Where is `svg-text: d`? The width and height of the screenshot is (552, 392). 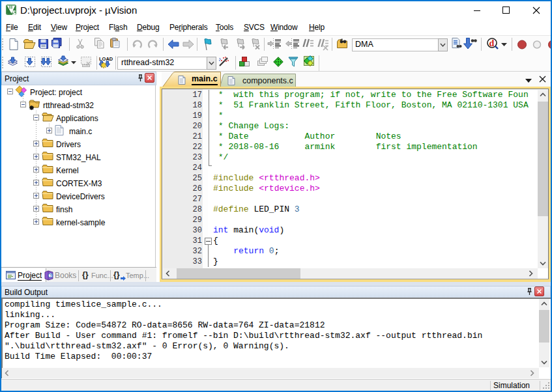
svg-text: d is located at coordinates (492, 43).